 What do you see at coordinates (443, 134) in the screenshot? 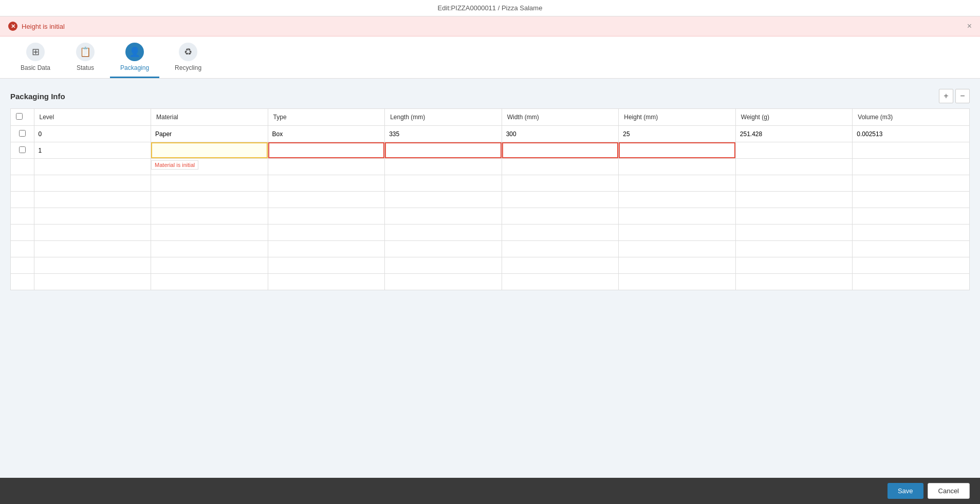
I see `row-0-length-cell` at bounding box center [443, 134].